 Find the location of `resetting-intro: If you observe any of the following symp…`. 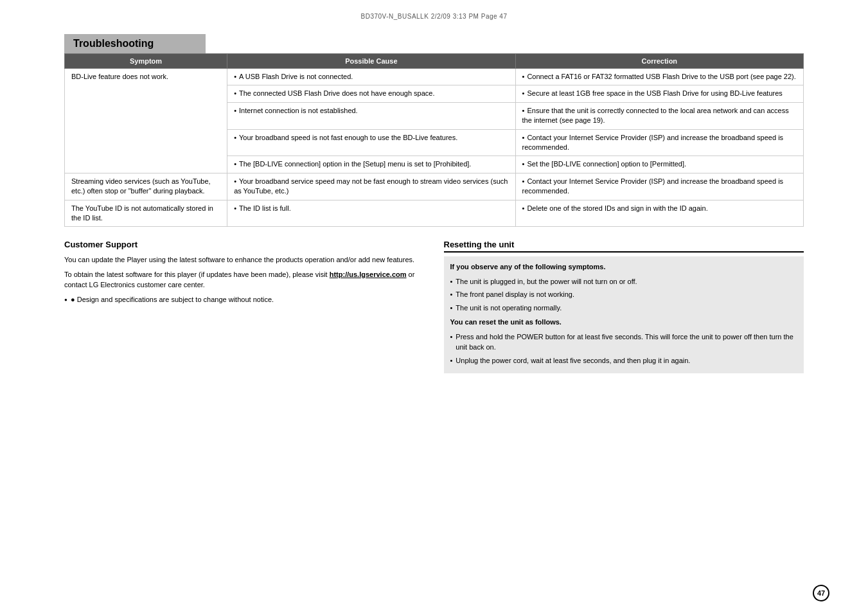

resetting-intro: If you observe any of the following symp… is located at coordinates (624, 267).